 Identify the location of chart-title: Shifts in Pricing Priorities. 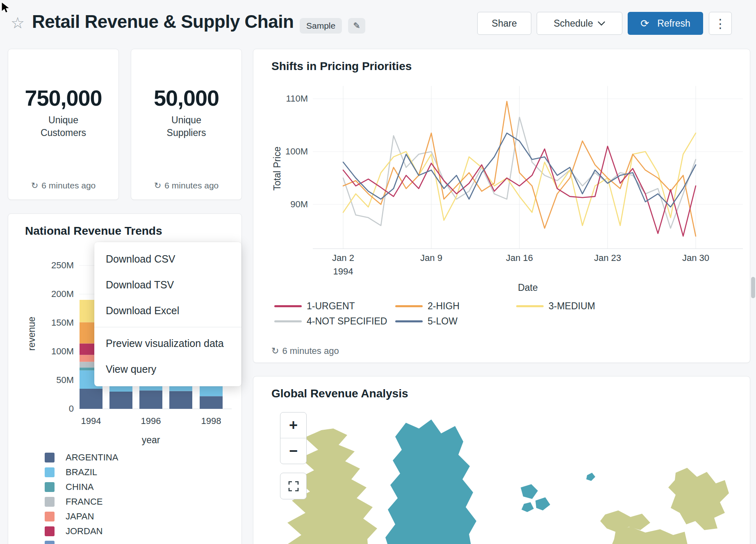
(342, 66).